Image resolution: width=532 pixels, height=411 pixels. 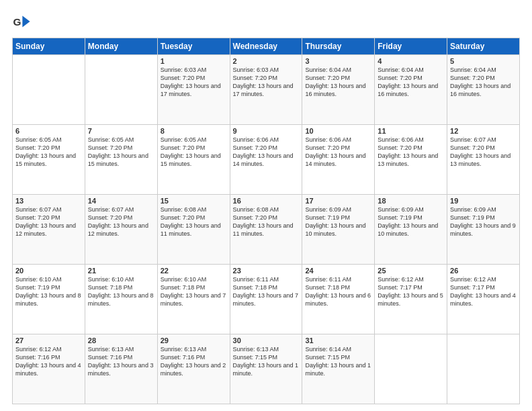 What do you see at coordinates (339, 271) in the screenshot?
I see `day-number: 24` at bounding box center [339, 271].